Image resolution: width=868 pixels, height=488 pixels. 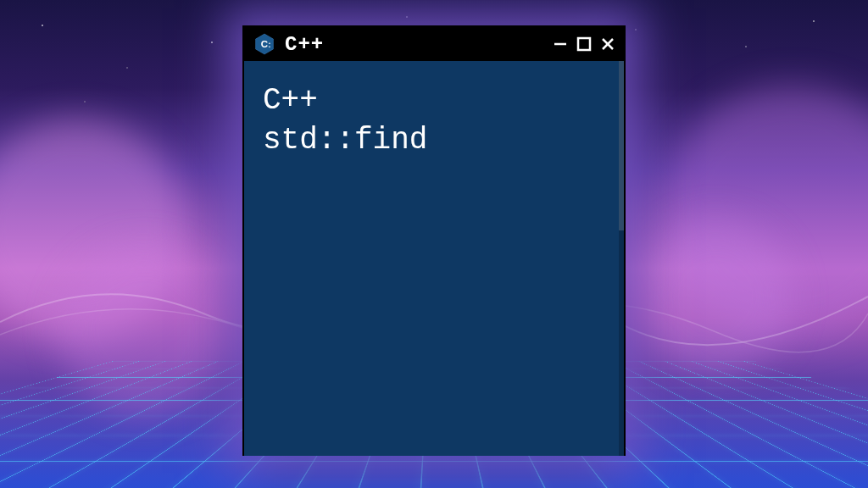 What do you see at coordinates (584, 44) in the screenshot?
I see `window-controls` at bounding box center [584, 44].